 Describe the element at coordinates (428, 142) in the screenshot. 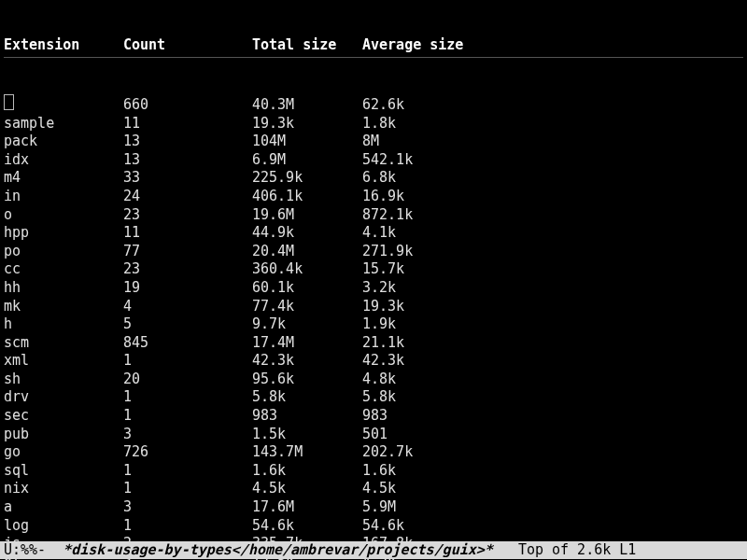

I see `cell-average-size: 8M` at that location.